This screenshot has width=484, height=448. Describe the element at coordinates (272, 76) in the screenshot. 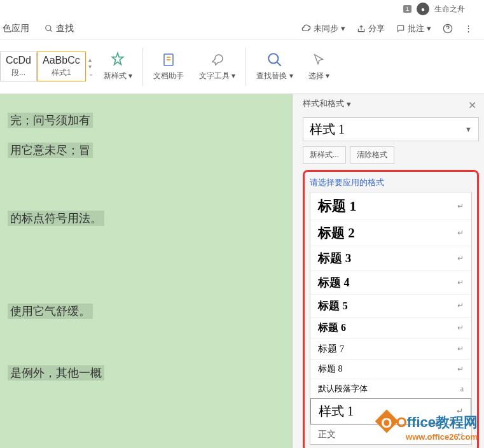

I see `find-replace-label: 查找替换` at that location.